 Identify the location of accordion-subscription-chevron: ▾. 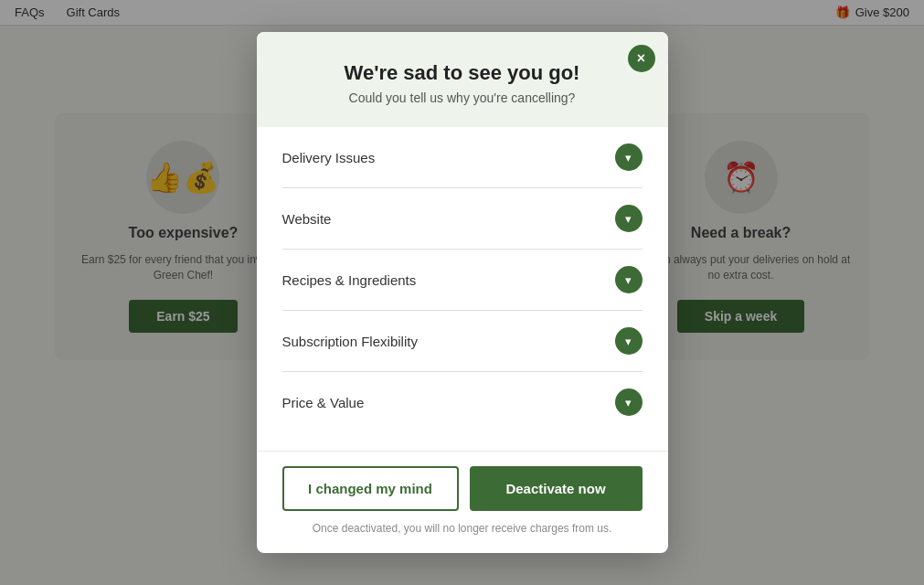
(629, 341).